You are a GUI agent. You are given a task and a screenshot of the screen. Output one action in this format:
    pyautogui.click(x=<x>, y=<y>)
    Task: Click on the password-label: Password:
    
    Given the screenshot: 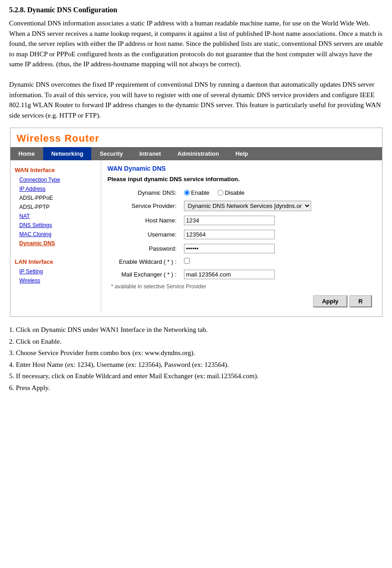 What is the action you would take?
    pyautogui.click(x=144, y=249)
    